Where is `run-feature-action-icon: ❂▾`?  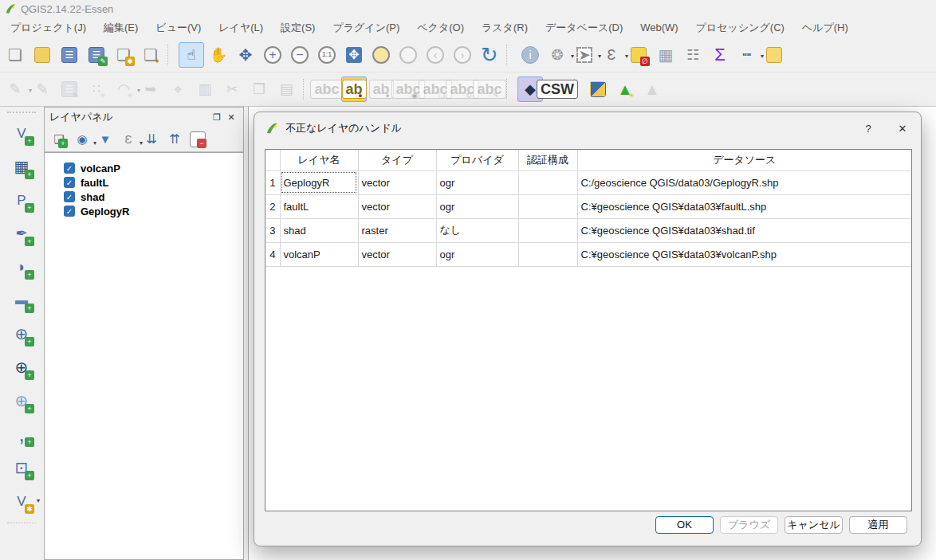 run-feature-action-icon: ❂▾ is located at coordinates (557, 55).